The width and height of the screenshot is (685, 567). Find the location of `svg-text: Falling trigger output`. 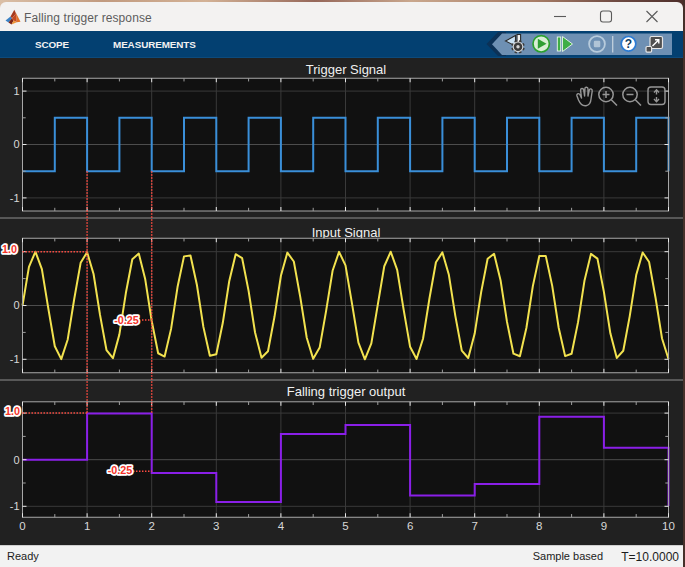

svg-text: Falling trigger output is located at coordinates (346, 392).